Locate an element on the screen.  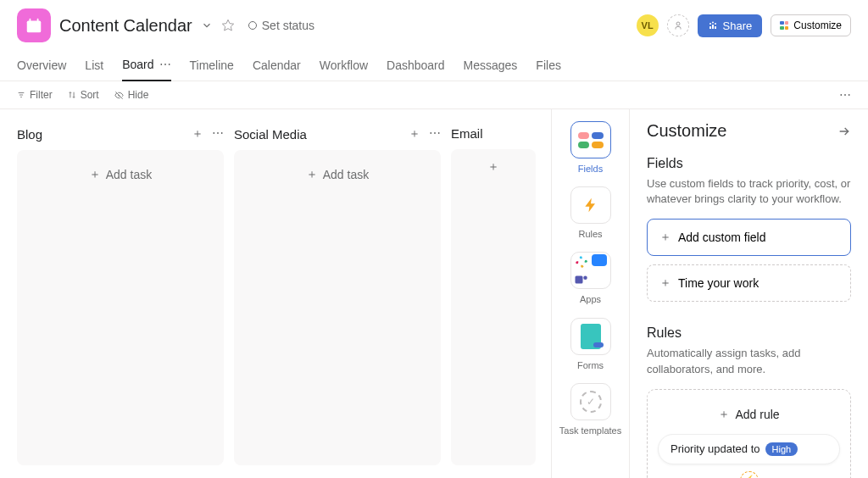
filter-label: Filter is located at coordinates (41, 95).